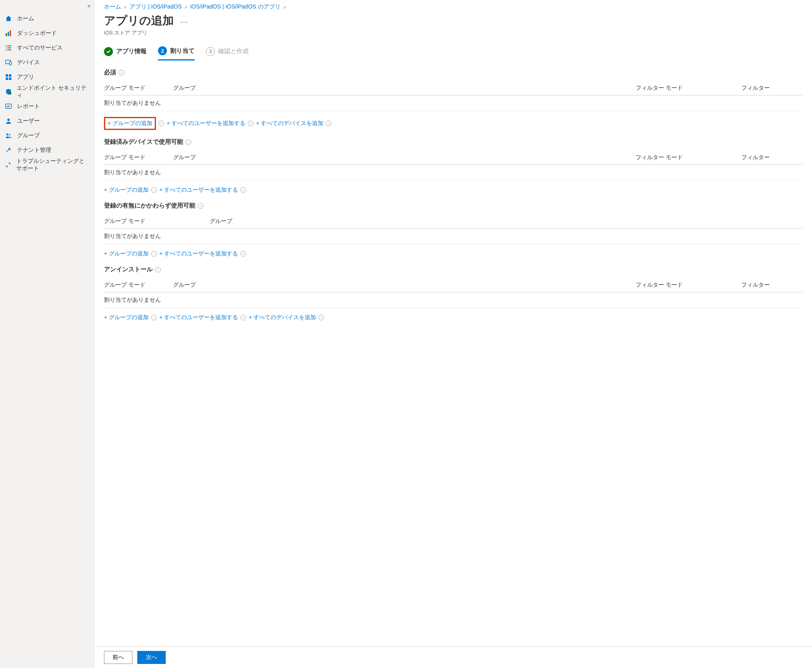 This screenshot has height=668, width=812. I want to click on check-icon, so click(108, 52).